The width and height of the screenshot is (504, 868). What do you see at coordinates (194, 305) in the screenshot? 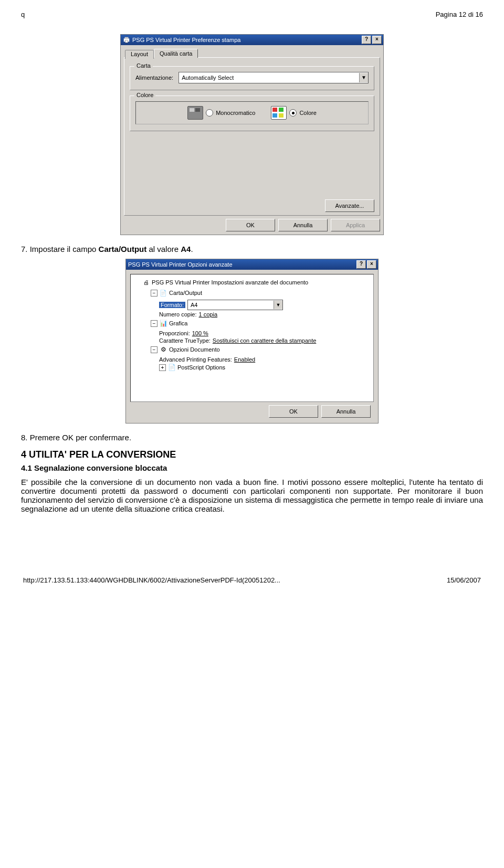
I see `formato-value: A4` at bounding box center [194, 305].